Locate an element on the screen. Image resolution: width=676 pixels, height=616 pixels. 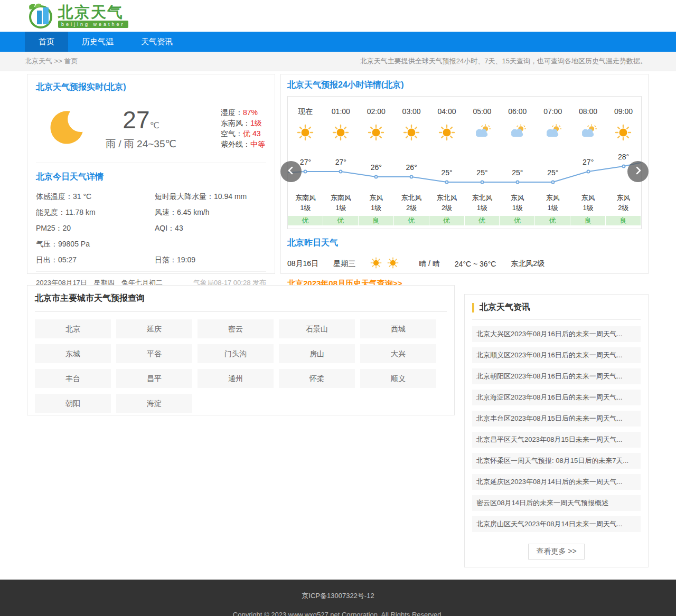
news-item-link: 北京延庆区2023年08月14日后的未来一周天气... is located at coordinates (557, 482).